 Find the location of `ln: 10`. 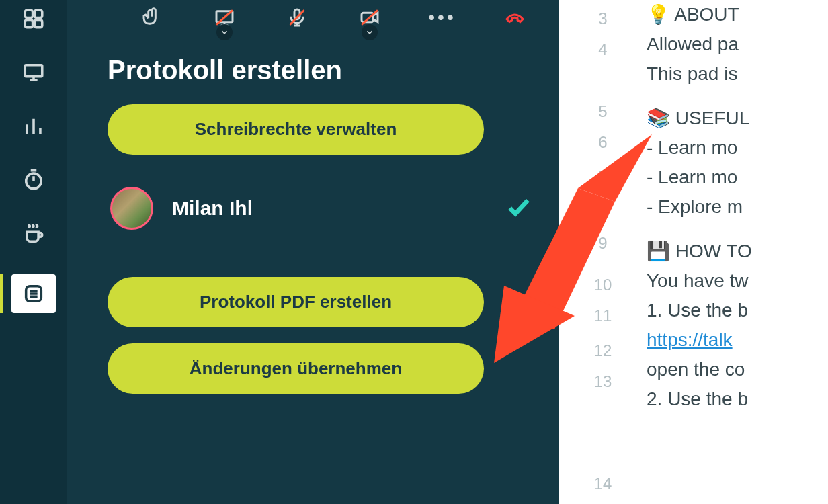

ln: 10 is located at coordinates (603, 285).